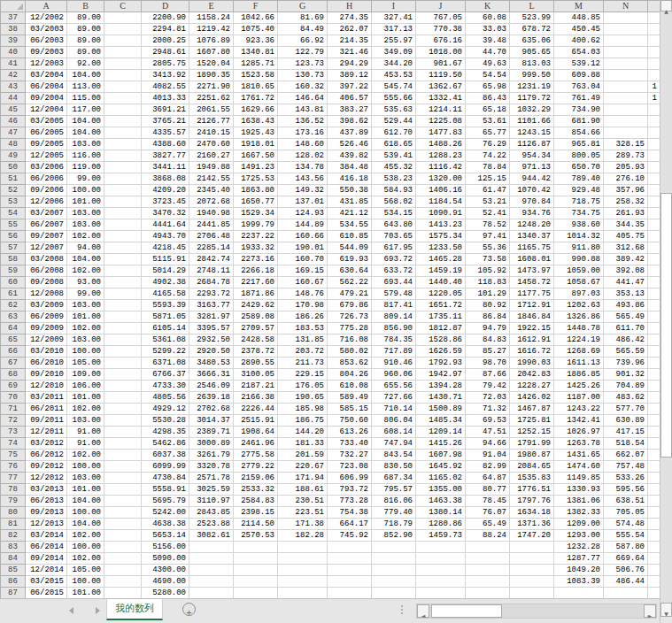  I want to click on cell-F68: 3100.05, so click(256, 375).